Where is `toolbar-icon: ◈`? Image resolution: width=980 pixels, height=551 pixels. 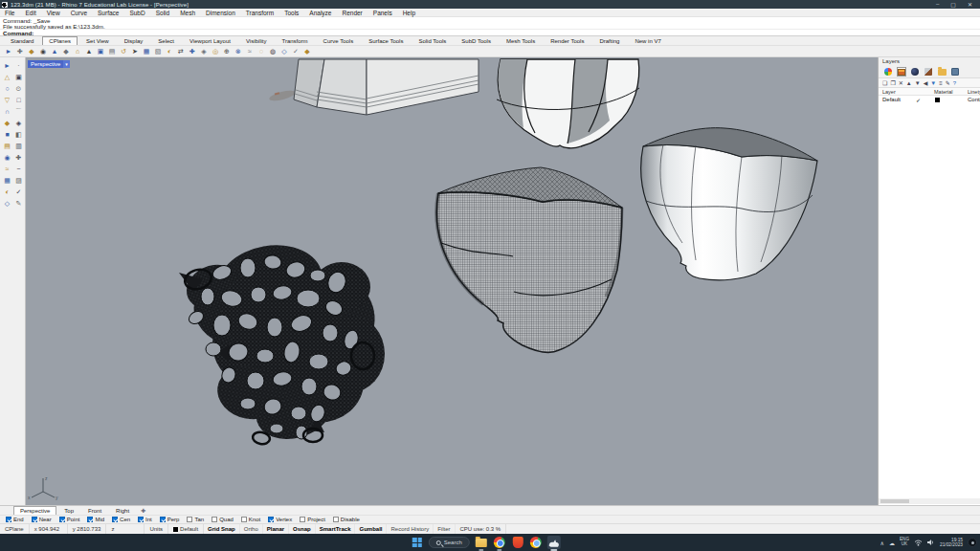
toolbar-icon: ◈ is located at coordinates (204, 52).